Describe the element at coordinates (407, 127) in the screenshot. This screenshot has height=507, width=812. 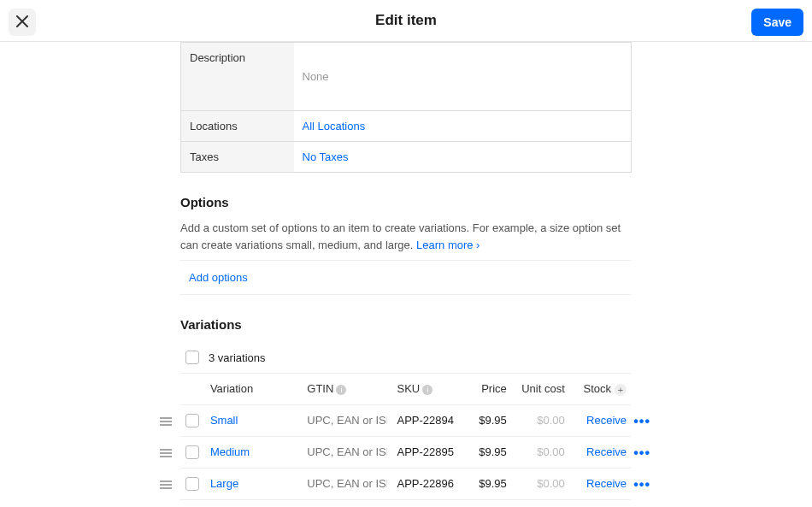
I see `locations-row: Locations All Locations` at that location.